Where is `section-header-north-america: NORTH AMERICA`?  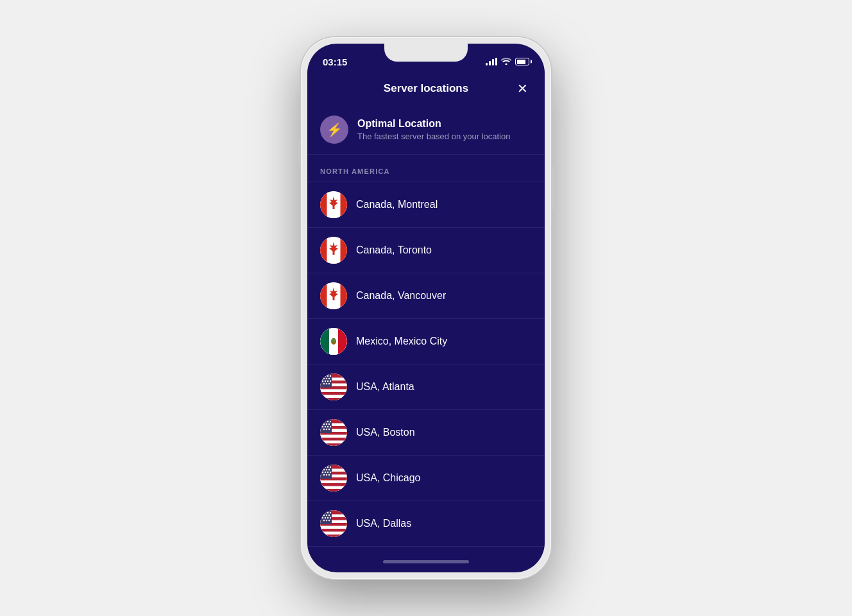
section-header-north-america: NORTH AMERICA is located at coordinates (426, 168).